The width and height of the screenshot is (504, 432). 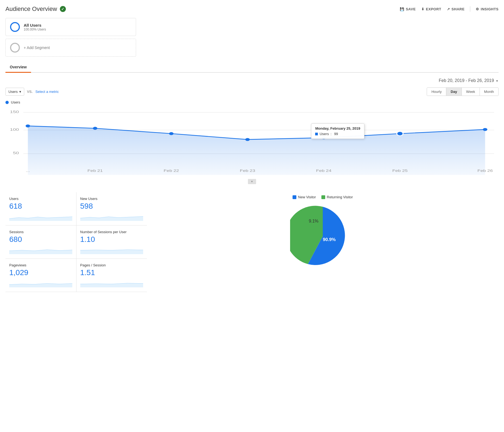 What do you see at coordinates (76, 209) in the screenshot?
I see `metrics-row-1: Users 618 New Users 598` at bounding box center [76, 209].